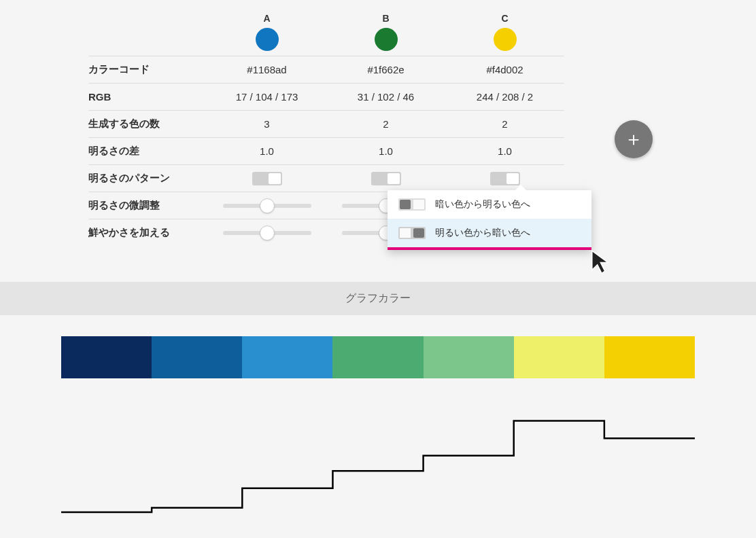  Describe the element at coordinates (489, 249) in the screenshot. I see `popover-accent-bar` at that location.